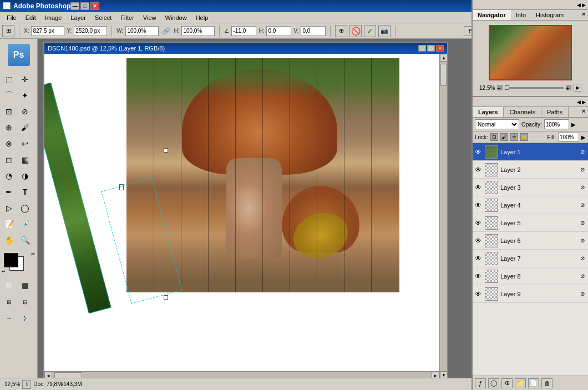 This screenshot has height=390, width=588. What do you see at coordinates (150, 18) in the screenshot?
I see `menu-view: View` at bounding box center [150, 18].